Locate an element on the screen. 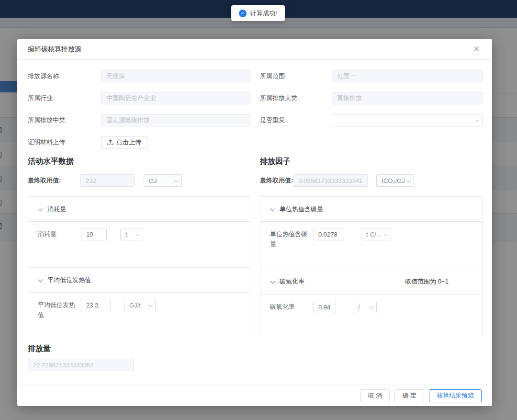 This screenshot has height=420, width=517. factor-section-title: 排放因子 is located at coordinates (371, 162).